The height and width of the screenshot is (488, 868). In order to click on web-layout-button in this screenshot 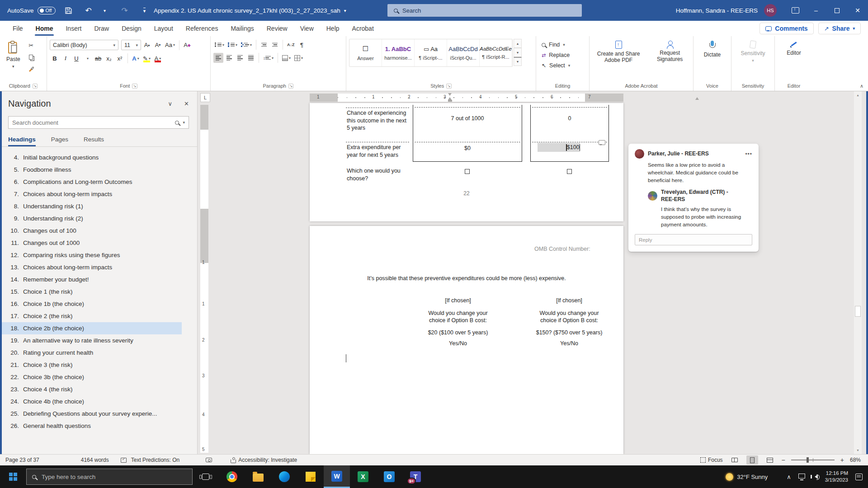, I will do `click(770, 460)`.